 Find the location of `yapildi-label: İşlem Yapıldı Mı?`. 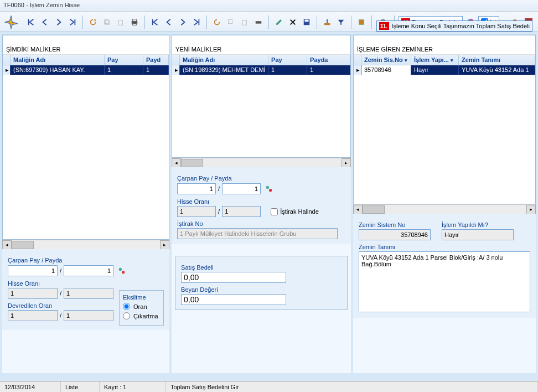

yapildi-label: İşlem Yapıldı Mı? is located at coordinates (478, 225).